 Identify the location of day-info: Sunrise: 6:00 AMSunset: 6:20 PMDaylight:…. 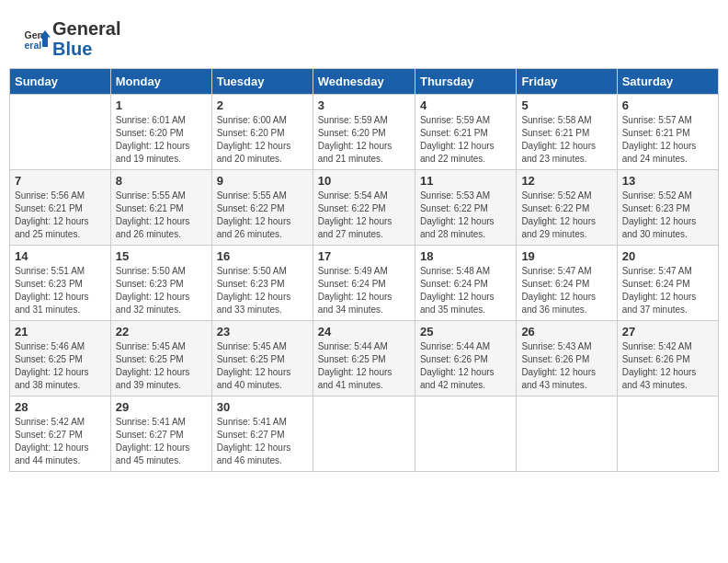
(263, 140).